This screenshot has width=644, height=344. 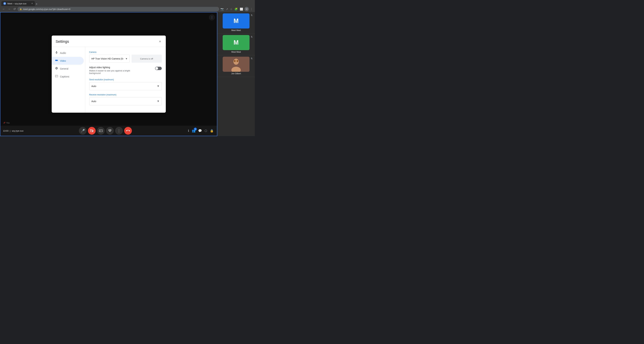 I want to click on avatar-2: M, so click(x=236, y=42).